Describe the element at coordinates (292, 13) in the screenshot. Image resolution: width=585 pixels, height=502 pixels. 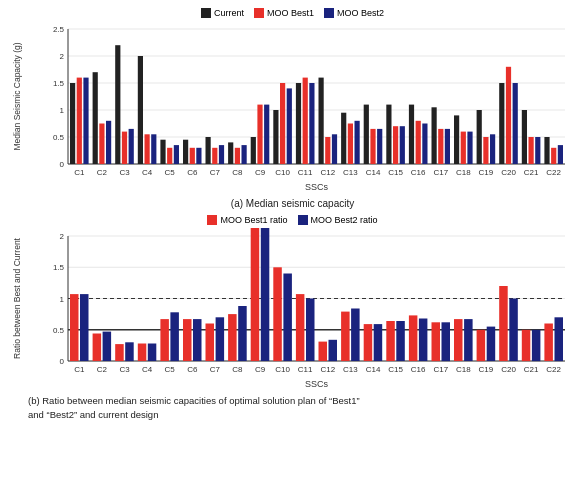
I see `chart1-legend: Current MOO Best1 MOO Best2` at that location.